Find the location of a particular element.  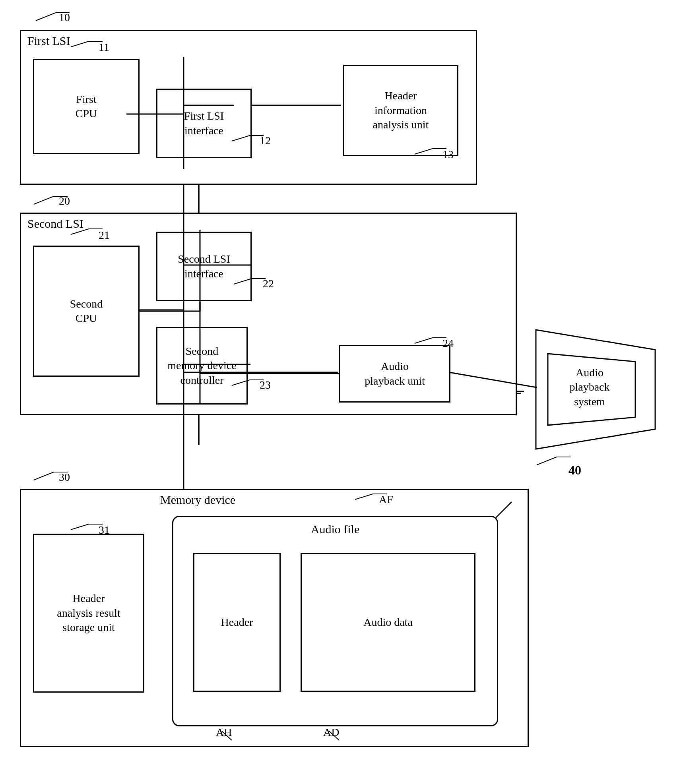

ref-AD-tick is located at coordinates (339, 735).